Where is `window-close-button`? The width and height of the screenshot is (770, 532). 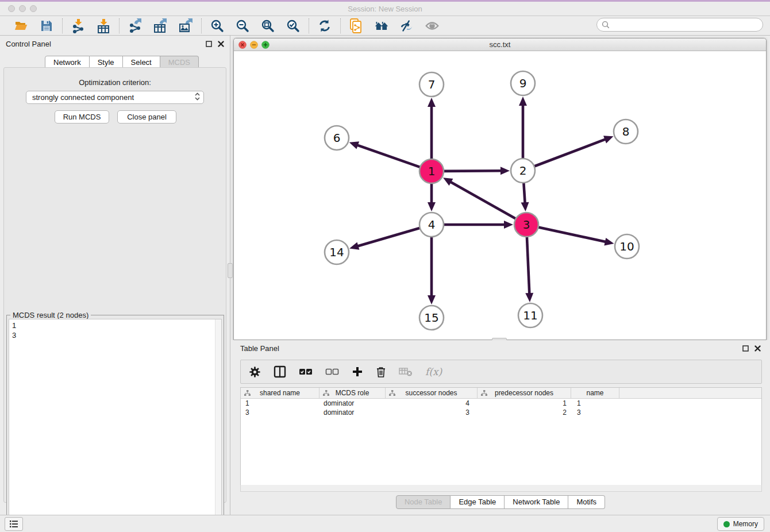 window-close-button is located at coordinates (11, 9).